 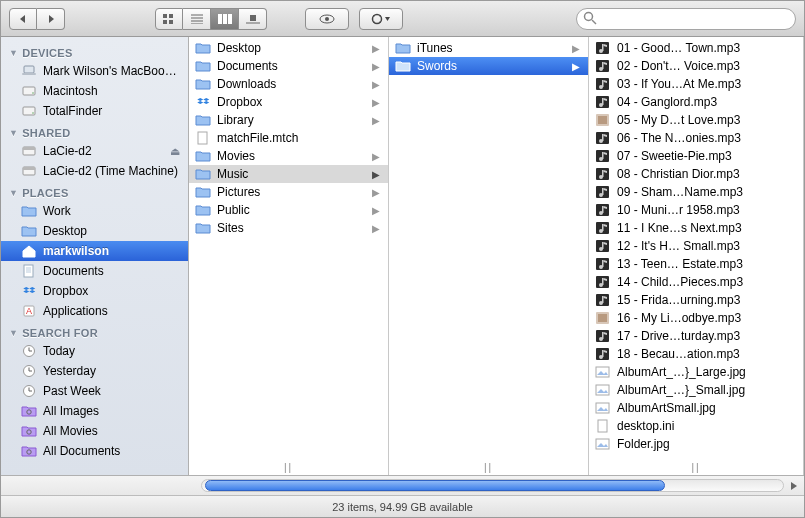 I want to click on file-row: 17 - Drive…turday.mp3, so click(x=696, y=336).